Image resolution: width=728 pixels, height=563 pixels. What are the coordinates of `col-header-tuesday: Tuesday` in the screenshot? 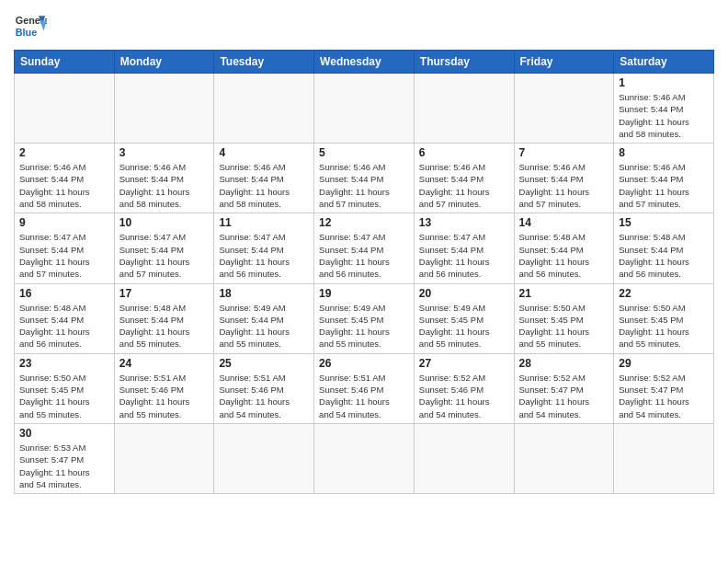 It's located at (265, 63).